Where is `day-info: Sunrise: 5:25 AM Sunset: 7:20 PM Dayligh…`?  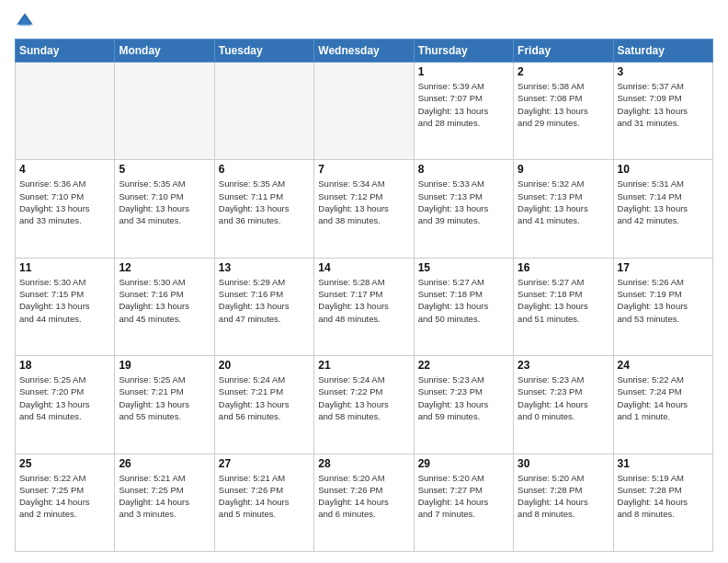
day-info: Sunrise: 5:25 AM Sunset: 7:20 PM Dayligh… is located at coordinates (64, 397).